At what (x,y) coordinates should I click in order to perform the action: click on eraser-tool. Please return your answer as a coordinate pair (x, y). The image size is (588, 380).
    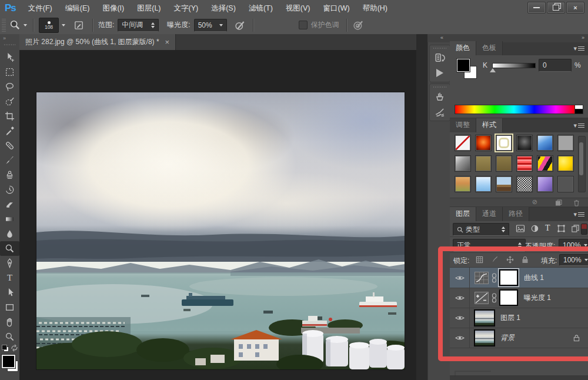
    Looking at the image, I should click on (9, 205).